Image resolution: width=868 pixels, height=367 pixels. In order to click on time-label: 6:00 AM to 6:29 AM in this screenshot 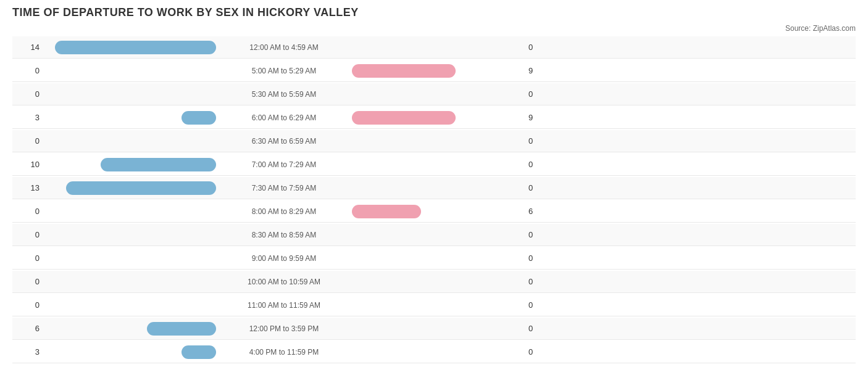, I will do `click(284, 118)`.